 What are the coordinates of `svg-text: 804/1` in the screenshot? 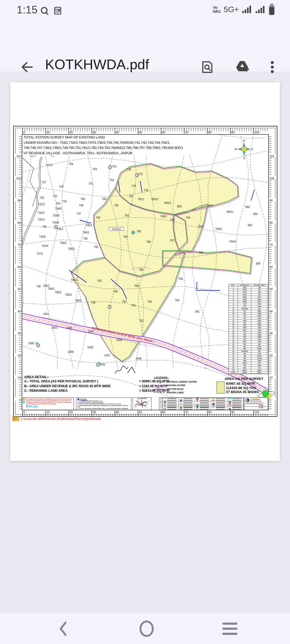 It's located at (230, 212).